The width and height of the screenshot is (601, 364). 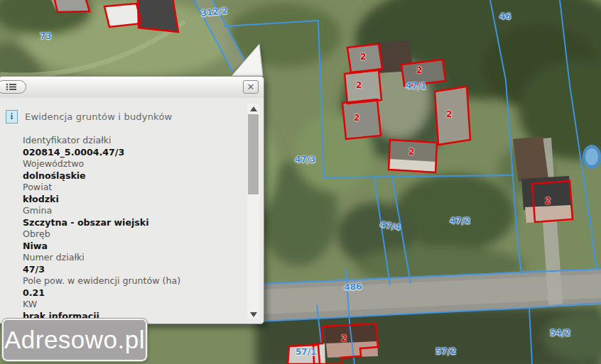 I want to click on field-value: dolnośląskie, so click(x=129, y=176).